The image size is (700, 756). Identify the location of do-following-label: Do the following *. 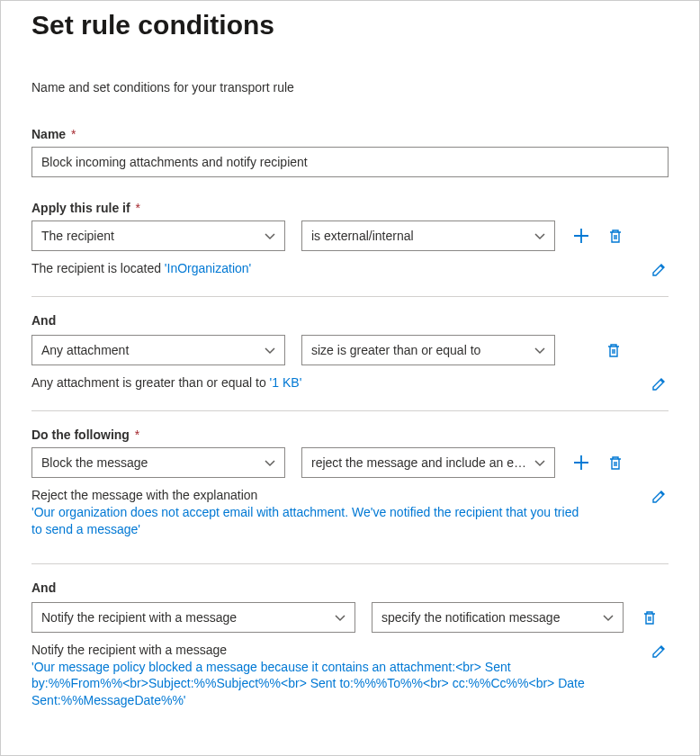
(350, 435).